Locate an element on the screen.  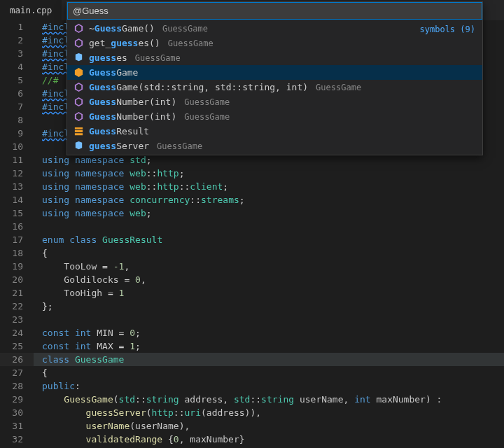
code-line: using namespace web; is located at coordinates (269, 213).